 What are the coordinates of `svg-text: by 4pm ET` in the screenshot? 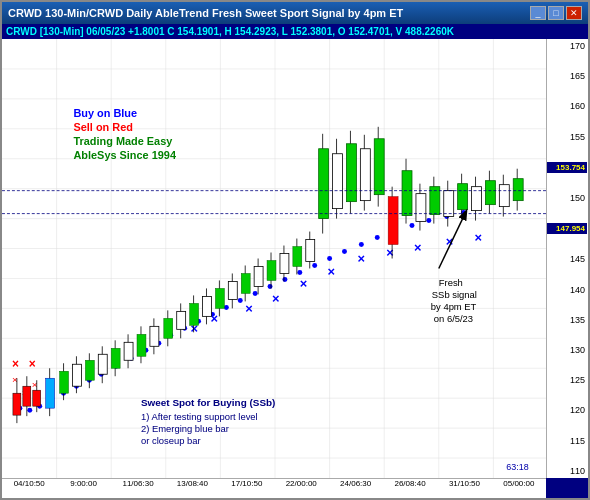 It's located at (454, 306).